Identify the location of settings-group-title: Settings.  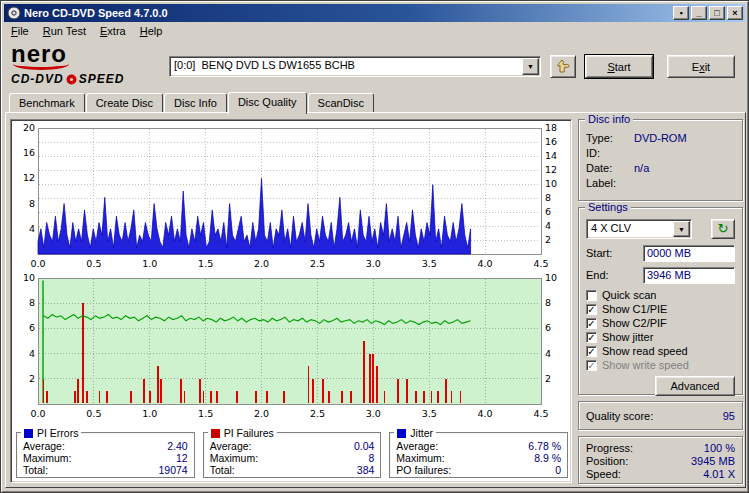
(608, 208).